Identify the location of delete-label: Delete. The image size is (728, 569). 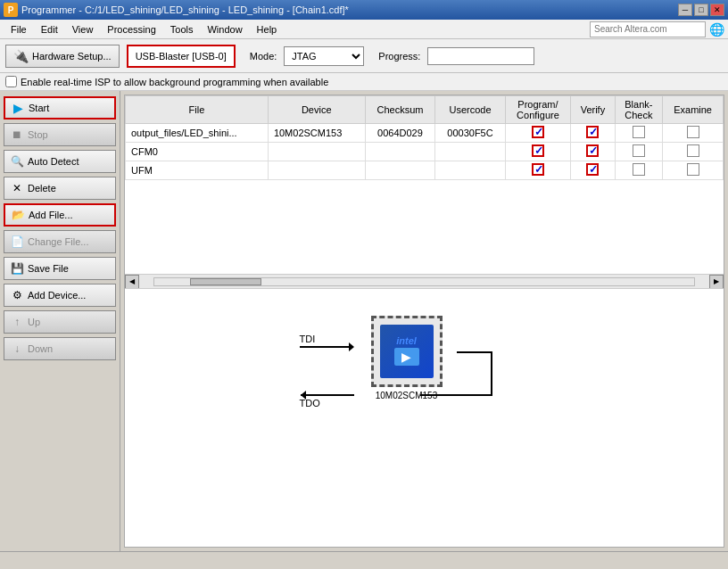
(42, 188).